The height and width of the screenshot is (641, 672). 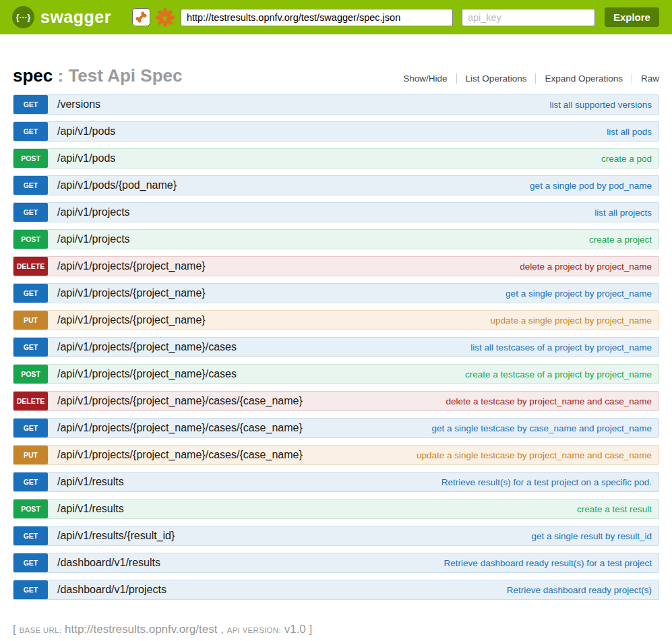 What do you see at coordinates (117, 185) in the screenshot?
I see `endpoint-path: /api/v1/pods/{pod_name}` at bounding box center [117, 185].